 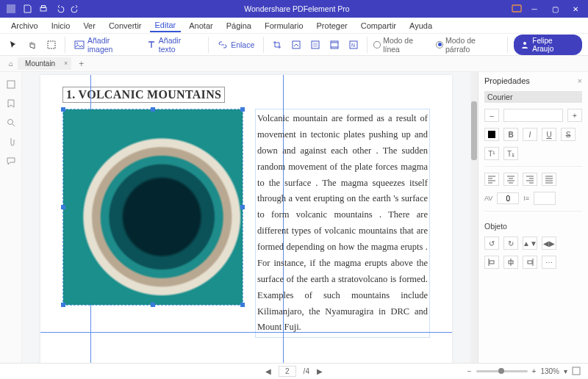 I want to click on fit-page-button, so click(x=576, y=372).